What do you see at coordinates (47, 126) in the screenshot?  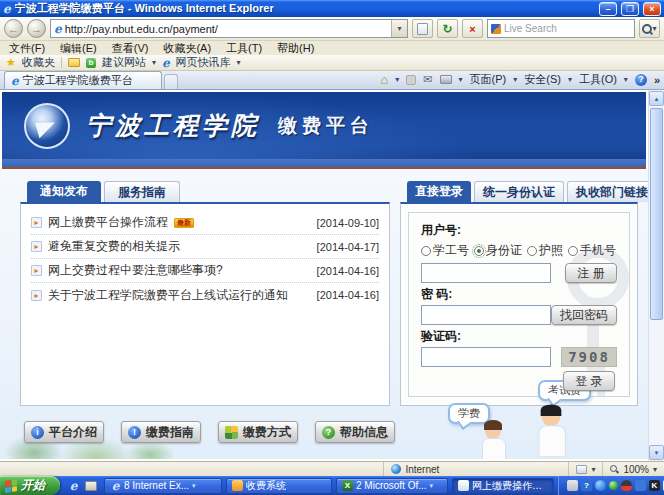 I see `school-logo` at bounding box center [47, 126].